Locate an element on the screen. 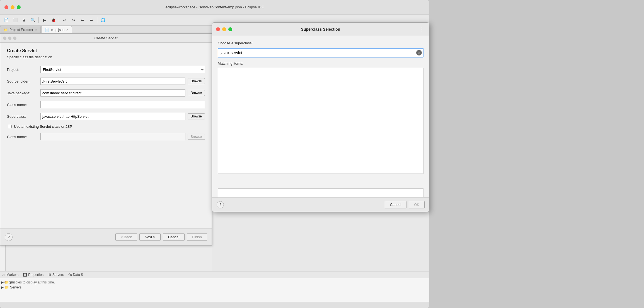  superclass-label: Superclass: is located at coordinates (24, 117).